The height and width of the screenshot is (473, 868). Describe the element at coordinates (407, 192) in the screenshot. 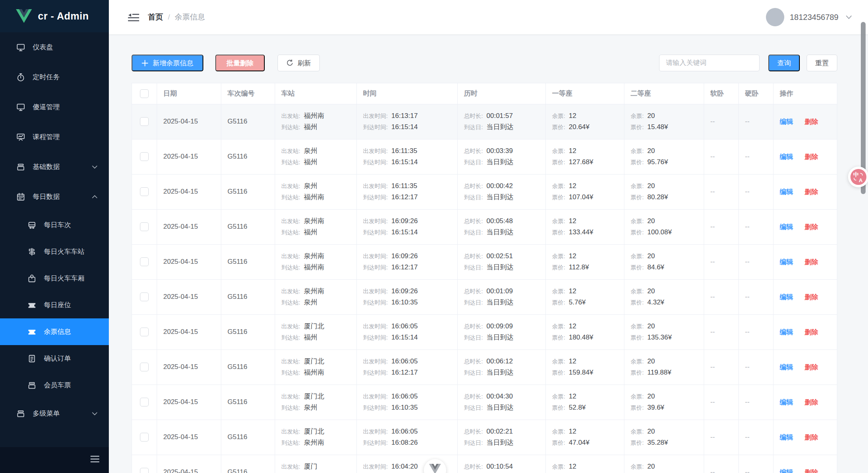

I see `time-cell: 出发时间: 16:11:35 到达时间: 16:12:17` at that location.